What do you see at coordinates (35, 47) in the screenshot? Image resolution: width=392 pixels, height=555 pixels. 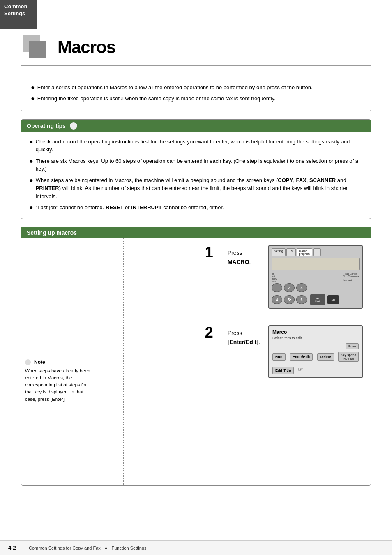 I see `title-icon` at bounding box center [35, 47].